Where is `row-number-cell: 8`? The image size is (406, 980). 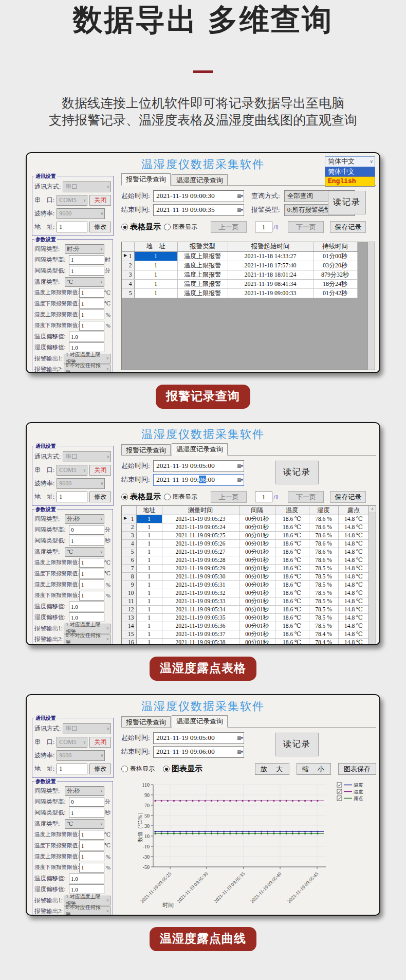
row-number-cell: 8 is located at coordinates (129, 576).